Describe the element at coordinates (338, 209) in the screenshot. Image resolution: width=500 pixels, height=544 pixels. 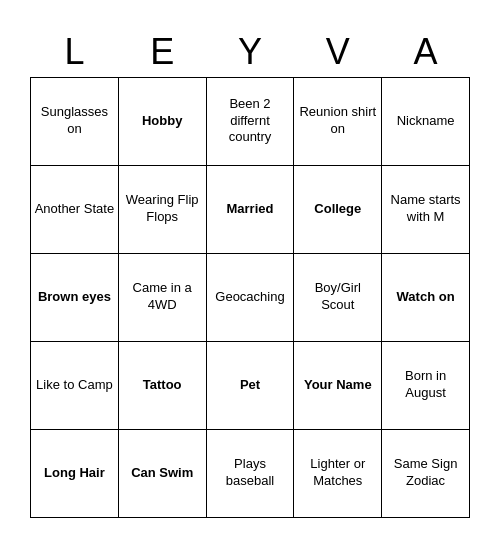
I see `table-cell: College` at that location.